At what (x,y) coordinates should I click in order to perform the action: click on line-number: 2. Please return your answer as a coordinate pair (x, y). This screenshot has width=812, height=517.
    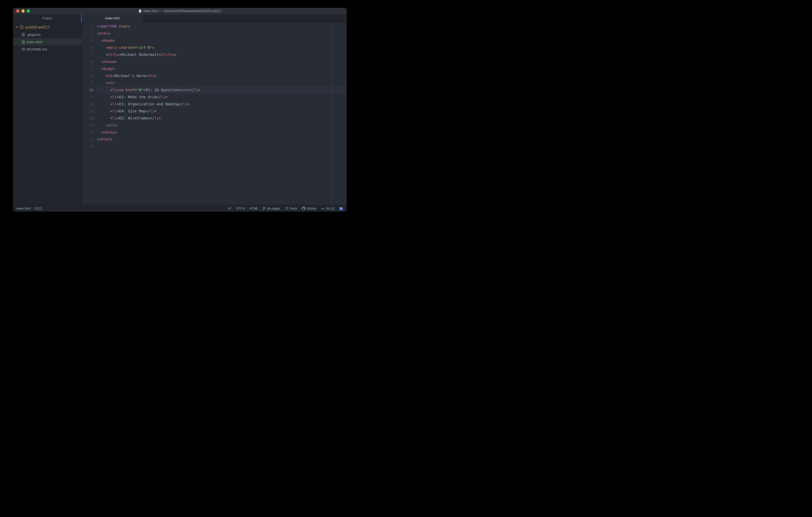
    Looking at the image, I should click on (88, 34).